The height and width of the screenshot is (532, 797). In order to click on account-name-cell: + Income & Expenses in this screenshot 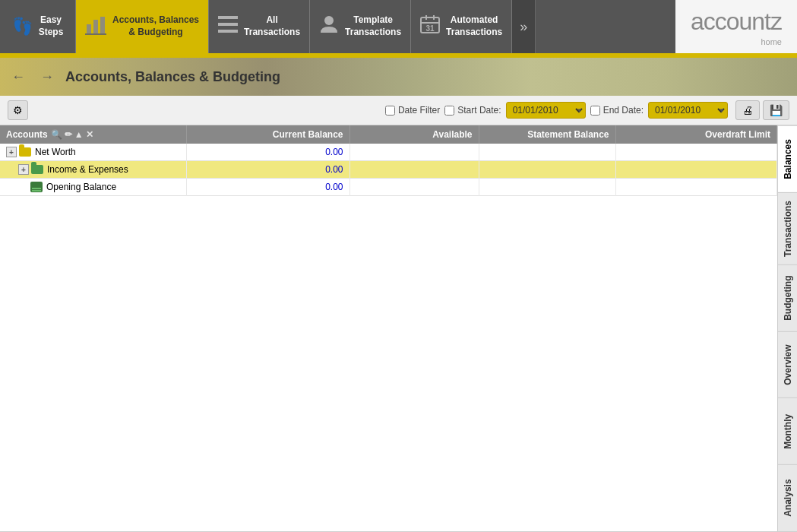, I will do `click(93, 170)`.